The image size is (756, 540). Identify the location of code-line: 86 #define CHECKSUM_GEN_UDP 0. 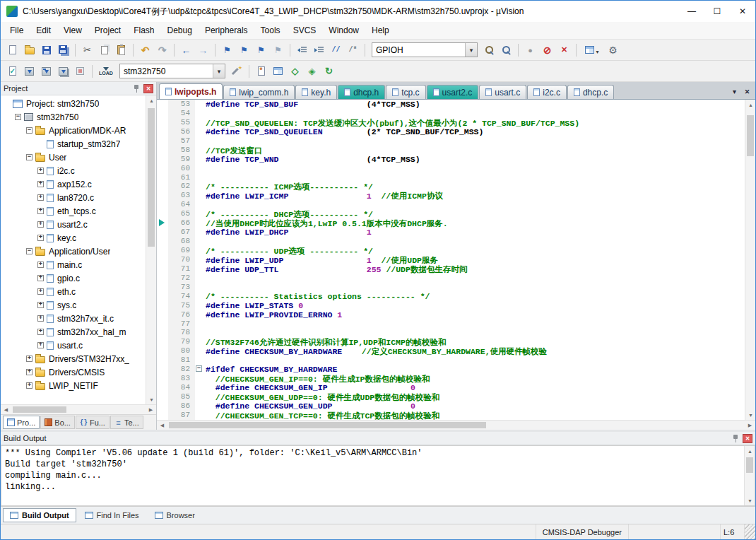
(451, 406).